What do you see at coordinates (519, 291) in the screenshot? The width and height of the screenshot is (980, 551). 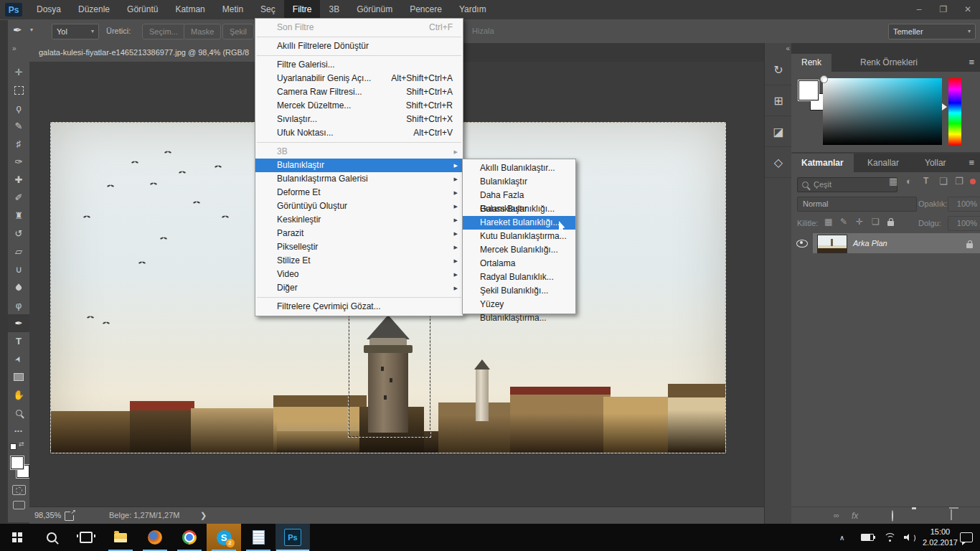 I see `submenu-item-sekil-bulanikligi: Şekil Bulanıklığı...` at bounding box center [519, 291].